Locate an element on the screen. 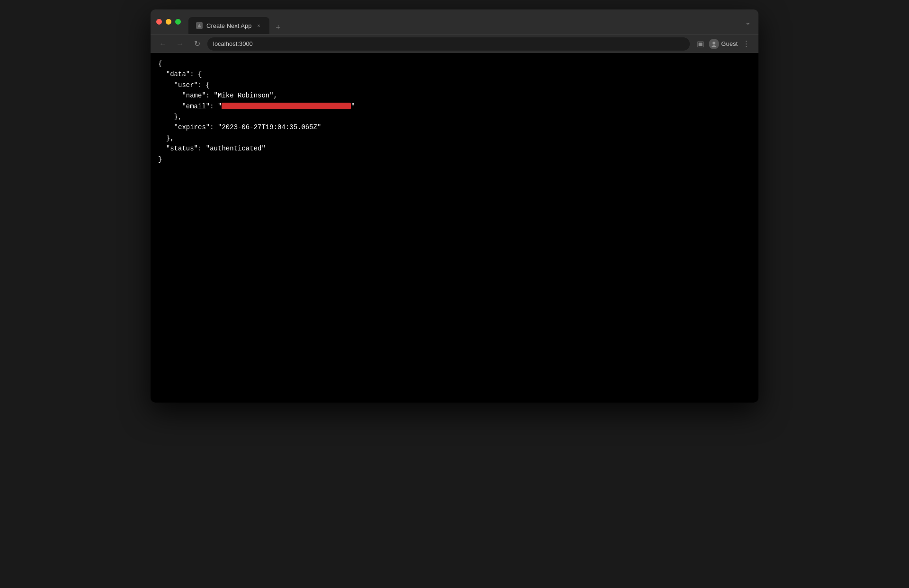 This screenshot has height=588, width=909. json-line-8: }, is located at coordinates (454, 138).